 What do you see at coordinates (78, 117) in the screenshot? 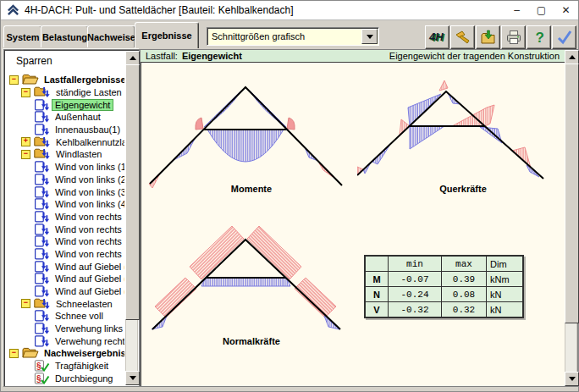
I see `tree-item-label: Außenhaut` at bounding box center [78, 117].